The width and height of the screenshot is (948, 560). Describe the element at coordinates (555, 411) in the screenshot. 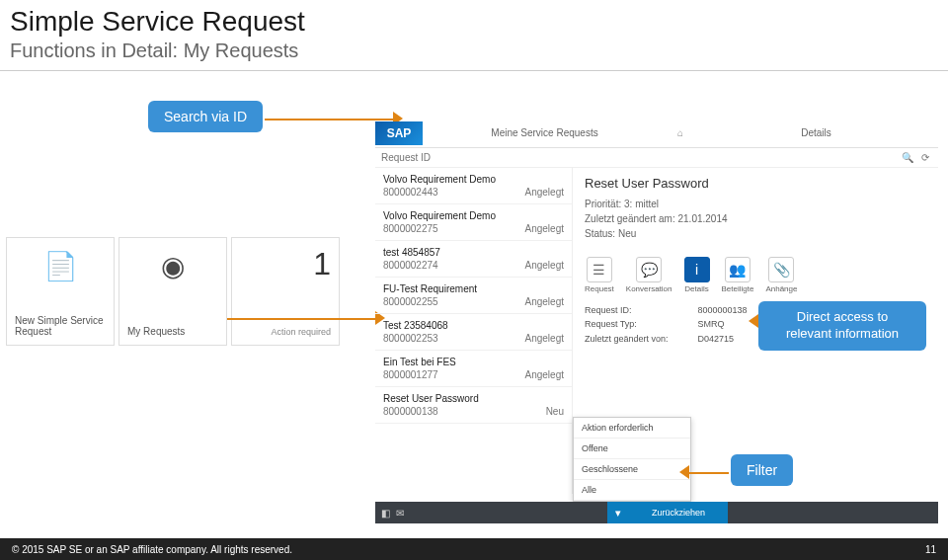

I see `item-status: Neu` at that location.